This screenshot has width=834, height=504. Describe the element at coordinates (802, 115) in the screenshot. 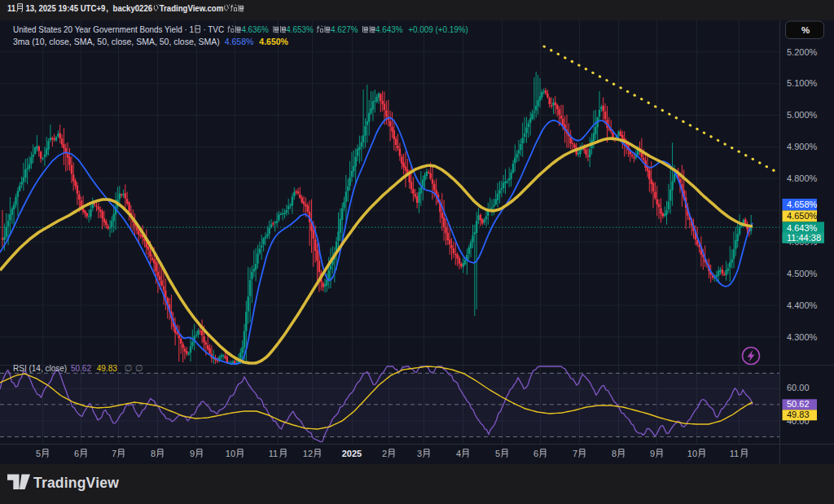

I see `svg-text: 5.000%` at that location.